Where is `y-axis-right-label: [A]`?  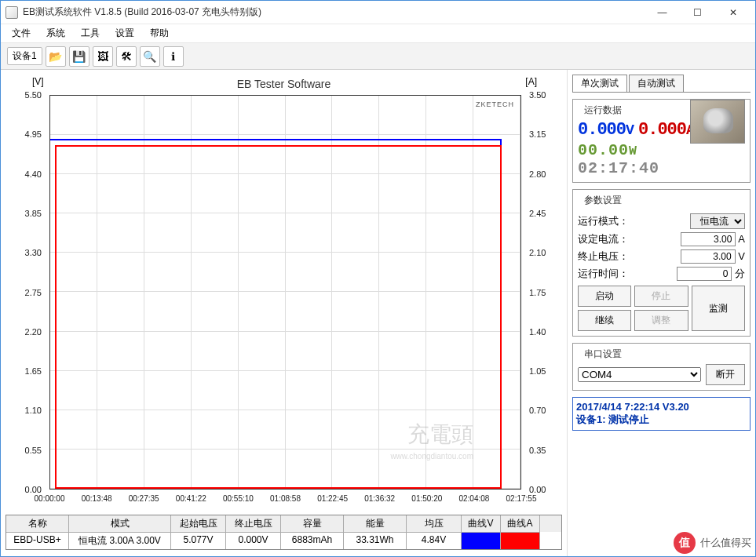 y-axis-right-label: [A] is located at coordinates (531, 82).